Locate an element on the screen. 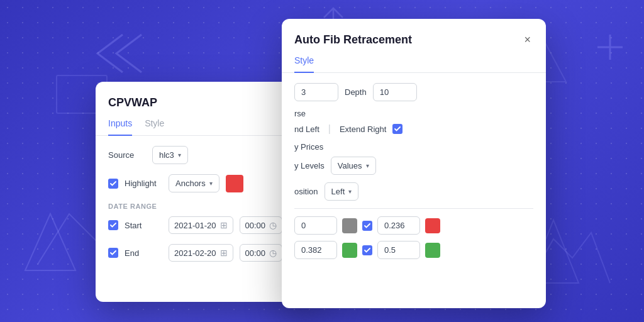 The image size is (644, 322). level-1-check-icon is located at coordinates (367, 250).